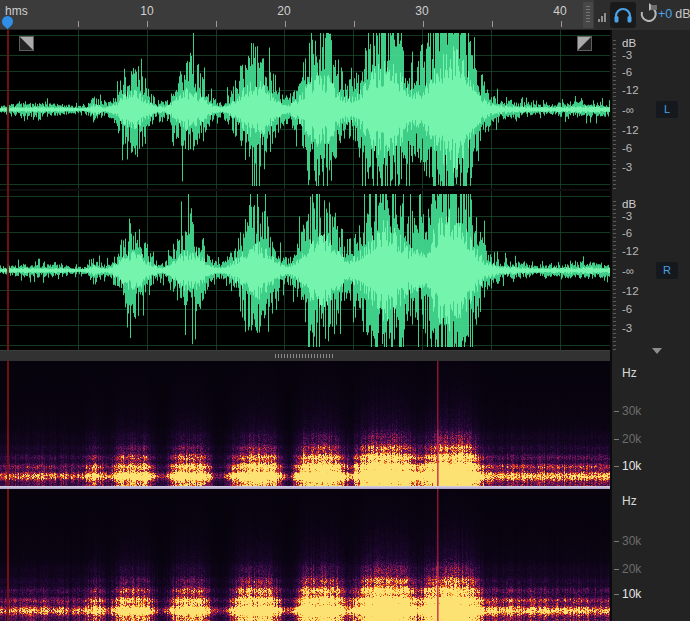 The image size is (690, 621). I want to click on monitor-gain: +0dB, so click(674, 14).